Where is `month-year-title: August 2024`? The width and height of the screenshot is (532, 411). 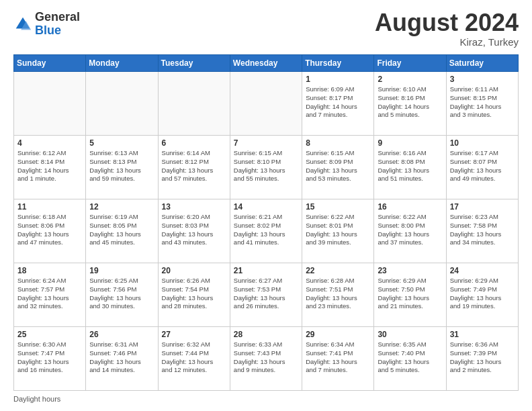 month-year-title: August 2024 is located at coordinates (447, 23).